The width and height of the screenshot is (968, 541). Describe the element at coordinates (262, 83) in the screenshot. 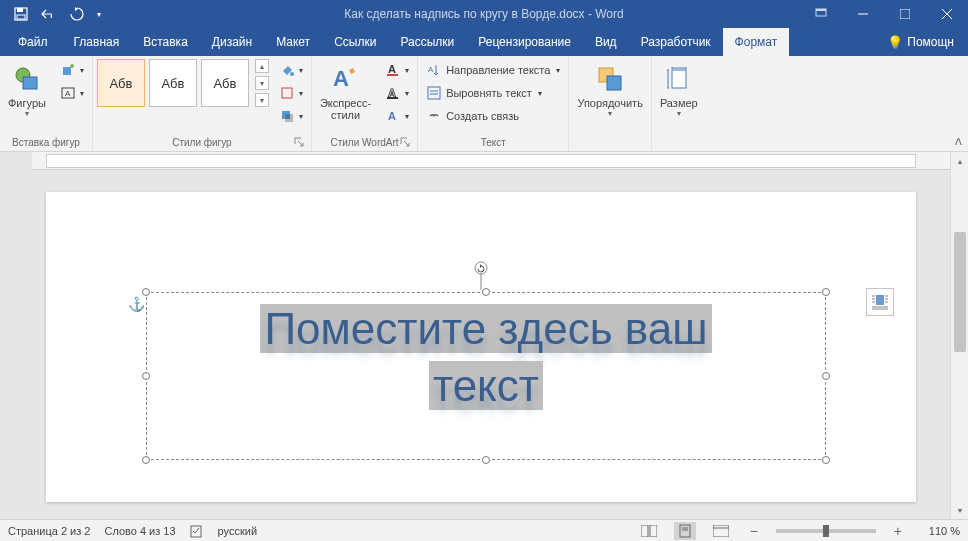

I see `gallery-down-button: ▾` at that location.